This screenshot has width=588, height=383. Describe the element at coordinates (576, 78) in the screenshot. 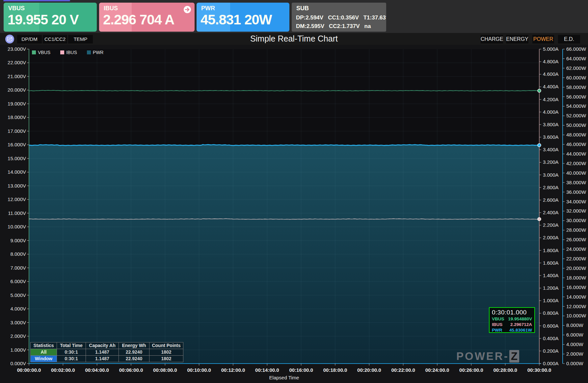

I see `axis-tick-label: 60.000W` at that location.